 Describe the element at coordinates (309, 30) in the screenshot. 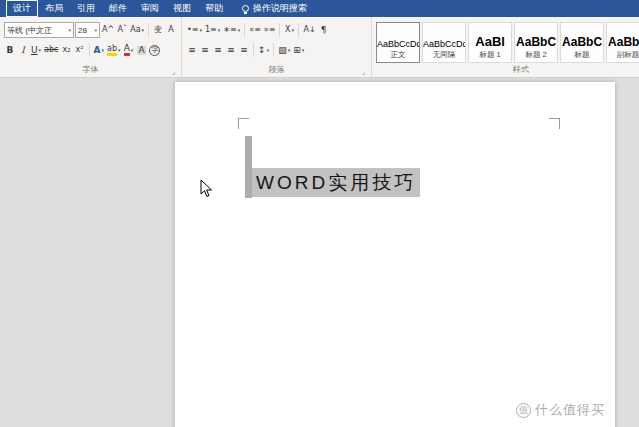

I see `sort-button: A↓` at that location.